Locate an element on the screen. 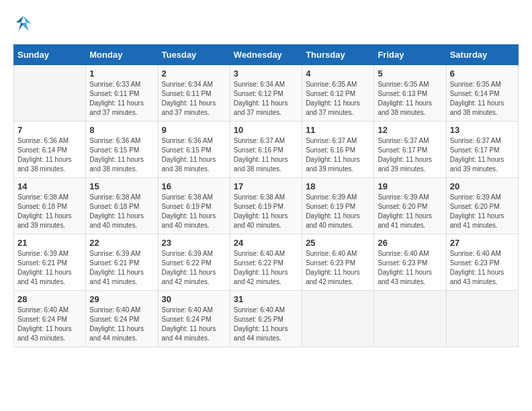  calendar-cell: 22Sunrise: 6:39 AMSunset: 6:21 PMDayligh… is located at coordinates (122, 263).